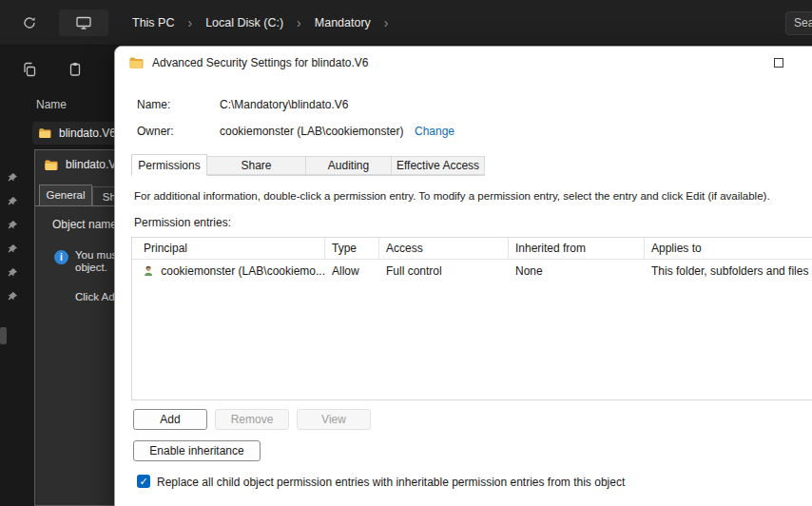 This screenshot has height=506, width=812. What do you see at coordinates (576, 271) in the screenshot?
I see `cell-inherited-from: None` at bounding box center [576, 271].